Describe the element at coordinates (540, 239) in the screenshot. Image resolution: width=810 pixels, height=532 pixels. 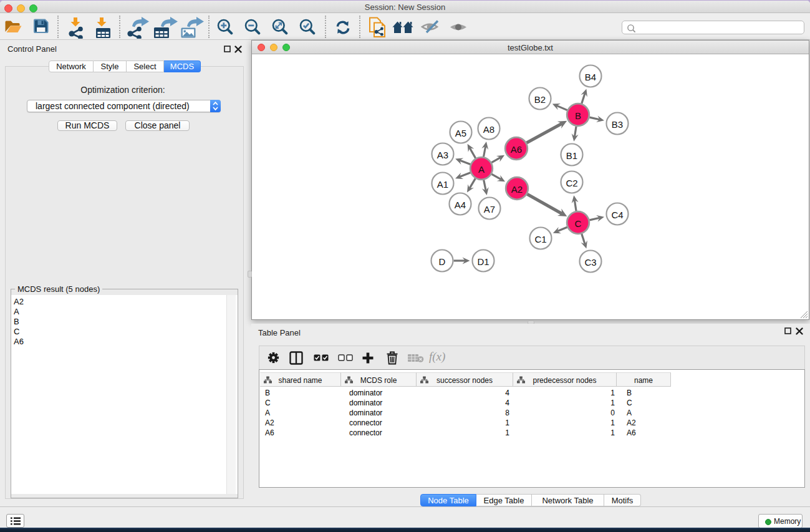
I see `svg-text: C1` at that location.